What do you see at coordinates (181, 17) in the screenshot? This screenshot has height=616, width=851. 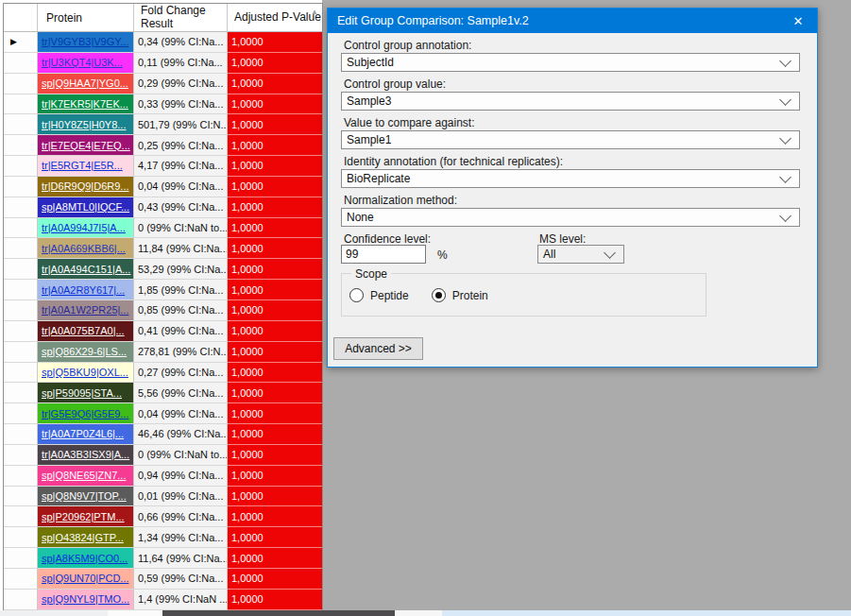 I see `fold-change-column-header: Fold Change Result` at bounding box center [181, 17].